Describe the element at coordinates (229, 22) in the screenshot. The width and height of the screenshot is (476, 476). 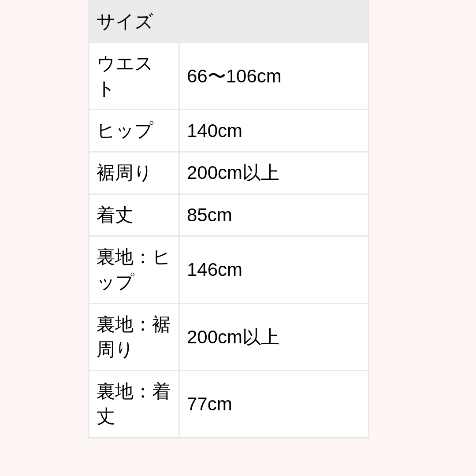
I see `table-header-row: サイズ` at that location.